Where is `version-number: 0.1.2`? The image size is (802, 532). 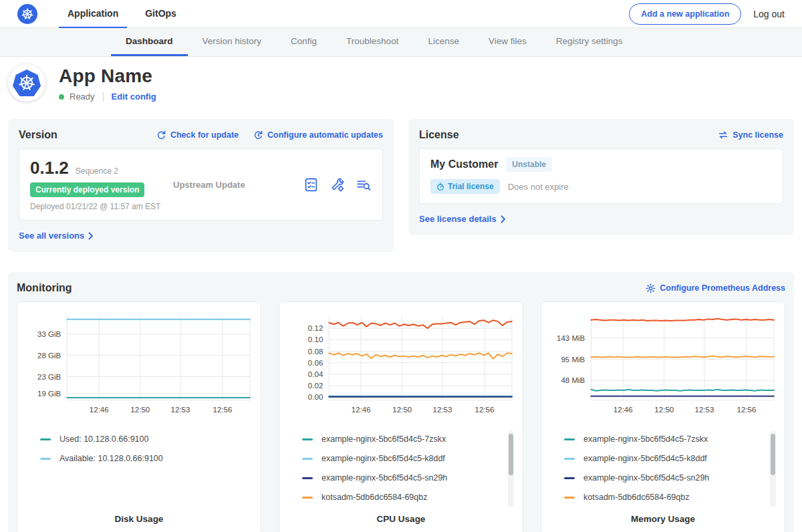
version-number: 0.1.2 is located at coordinates (49, 168).